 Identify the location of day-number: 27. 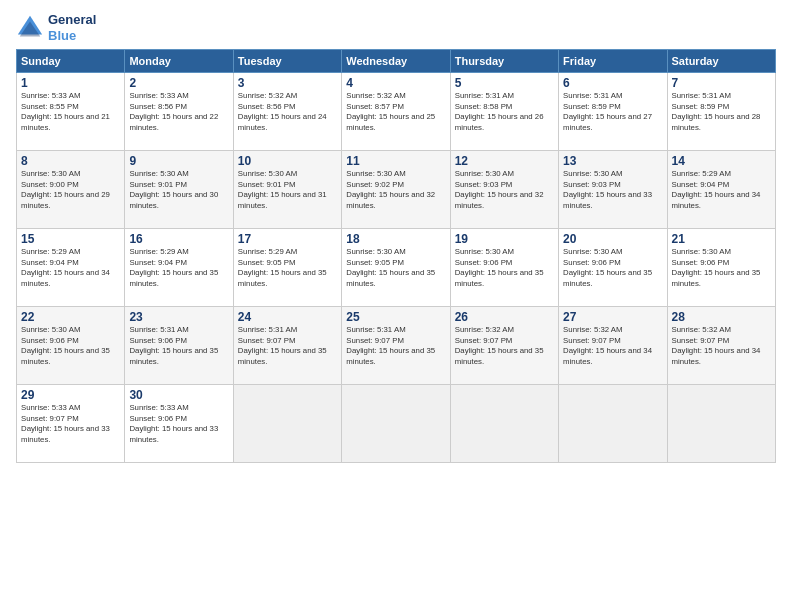
(612, 317).